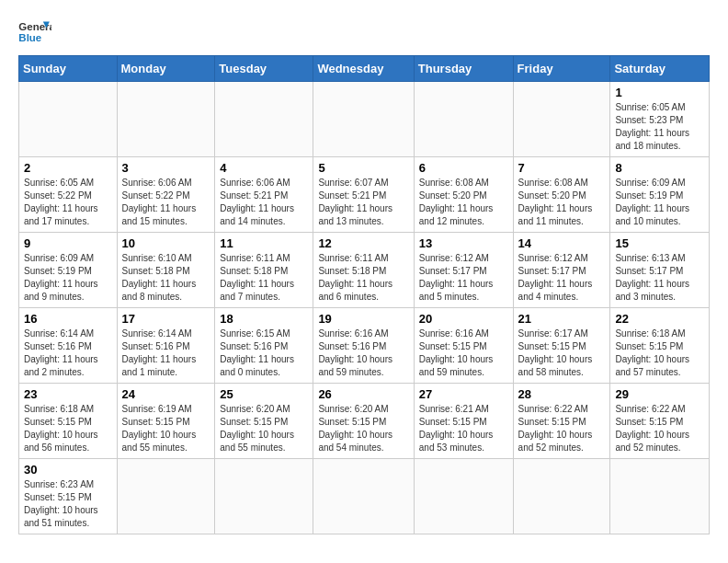 This screenshot has width=728, height=563. I want to click on day-header-thursday: Thursday, so click(463, 69).